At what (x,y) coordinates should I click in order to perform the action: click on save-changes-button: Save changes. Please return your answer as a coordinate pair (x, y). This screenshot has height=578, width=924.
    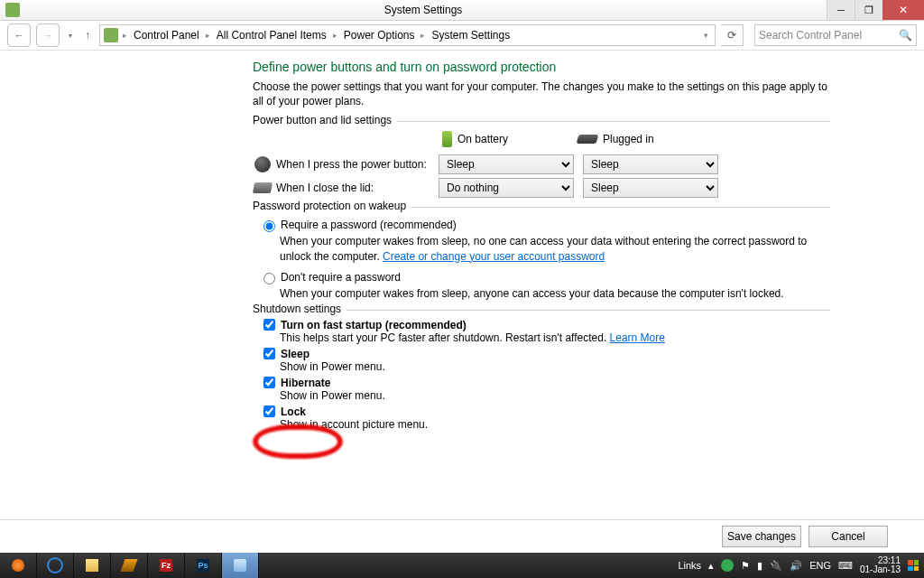
    Looking at the image, I should click on (762, 536).